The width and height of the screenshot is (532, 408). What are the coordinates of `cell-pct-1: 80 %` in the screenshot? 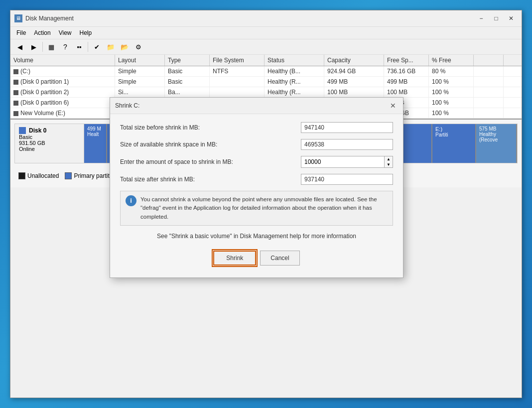 It's located at (451, 71).